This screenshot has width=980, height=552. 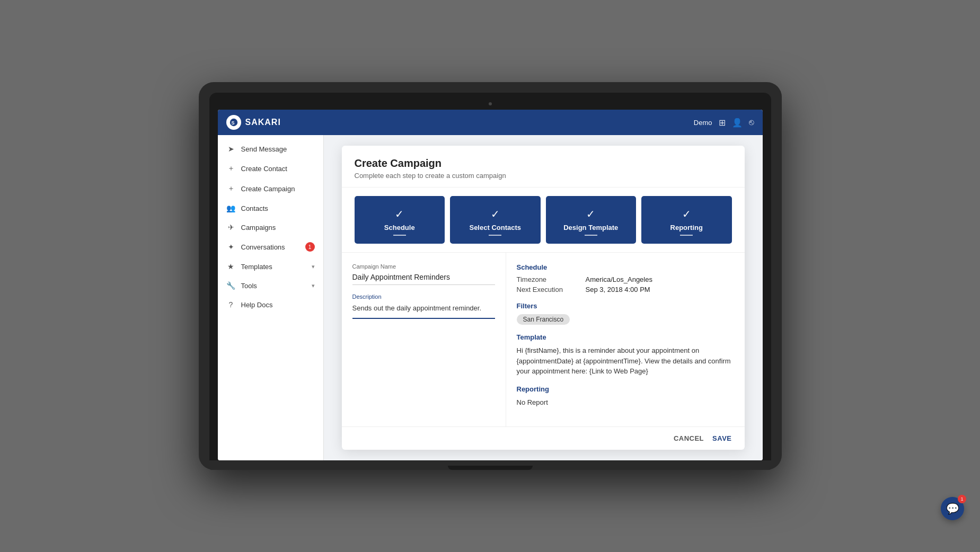 What do you see at coordinates (270, 266) in the screenshot?
I see `sidebar-item-templates: ★ Templates ▾` at bounding box center [270, 266].